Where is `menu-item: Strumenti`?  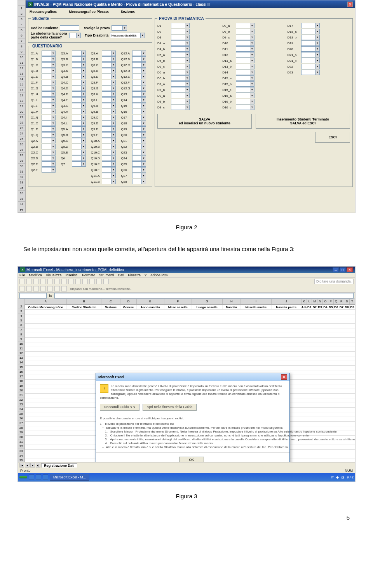
menu-item: Strumenti is located at coordinates (106, 275).